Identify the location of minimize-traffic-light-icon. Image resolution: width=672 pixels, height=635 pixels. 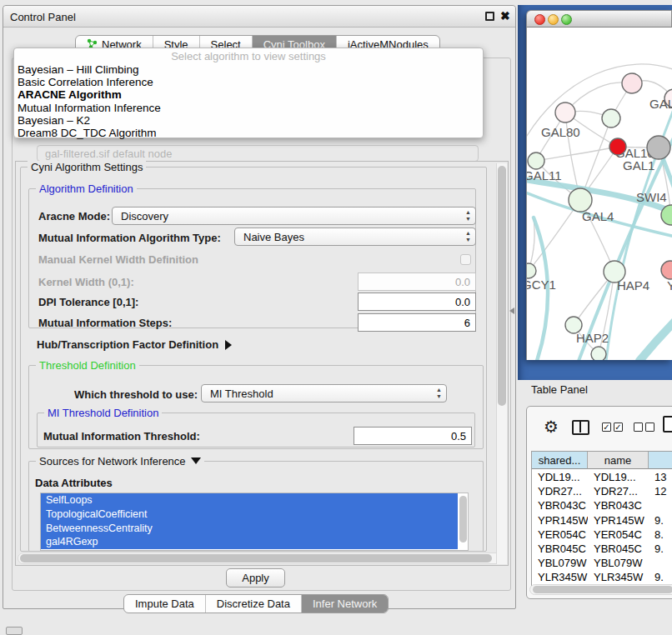
(554, 20).